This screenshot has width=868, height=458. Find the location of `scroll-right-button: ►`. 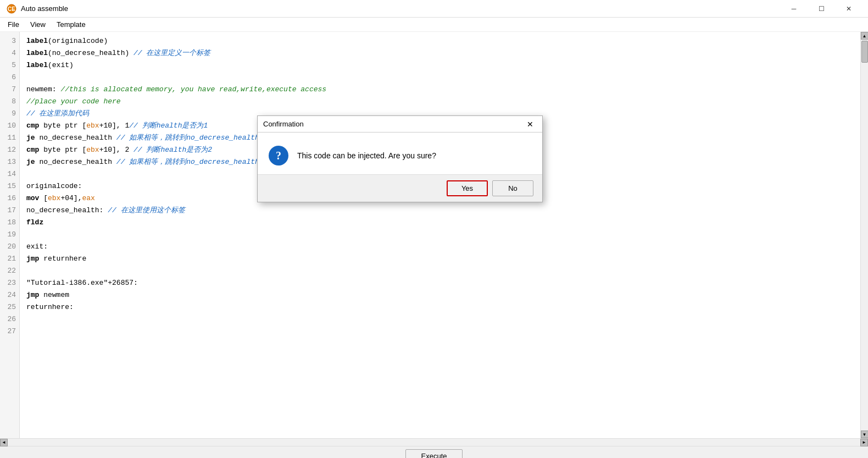

scroll-right-button: ► is located at coordinates (864, 443).